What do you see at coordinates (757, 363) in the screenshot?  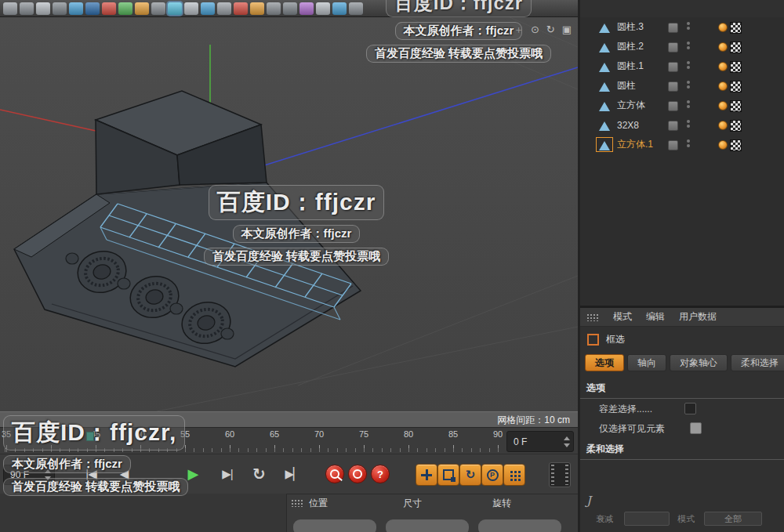 I see `tab-soft-selection: 柔和选择` at bounding box center [757, 363].